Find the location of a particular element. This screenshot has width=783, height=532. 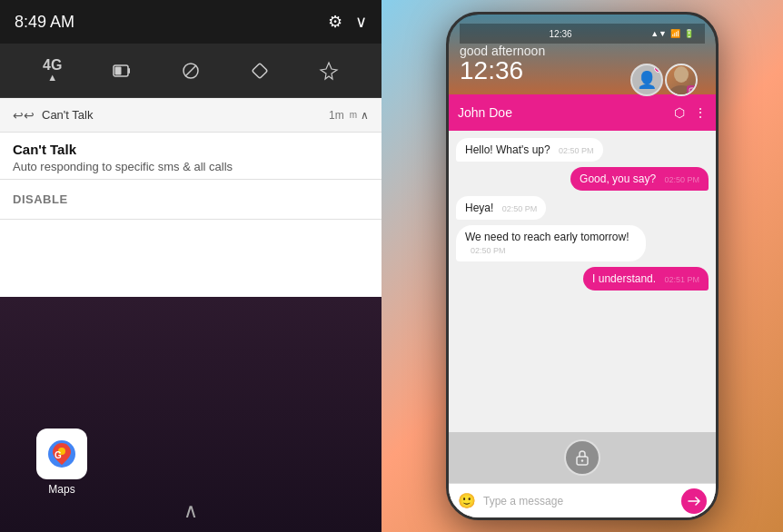

maps-icon: G is located at coordinates (62, 454).